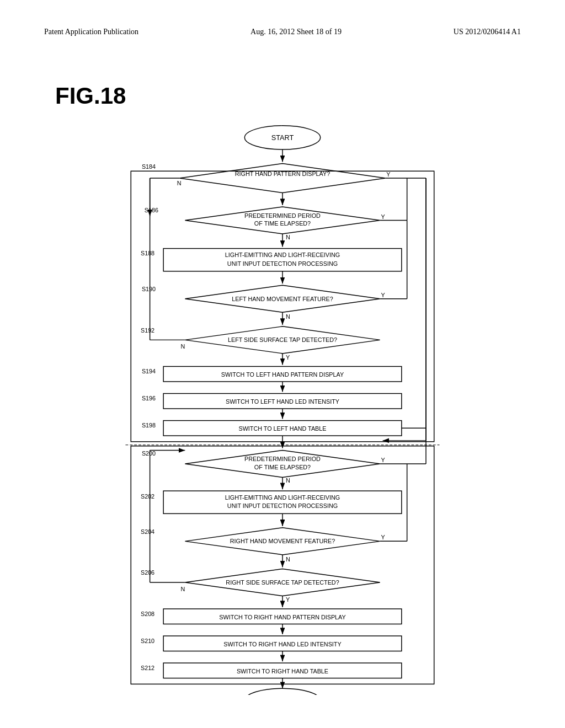  I want to click on svg-text: RIGHT HAND MOVEMENT FEATURE?, so click(282, 541).